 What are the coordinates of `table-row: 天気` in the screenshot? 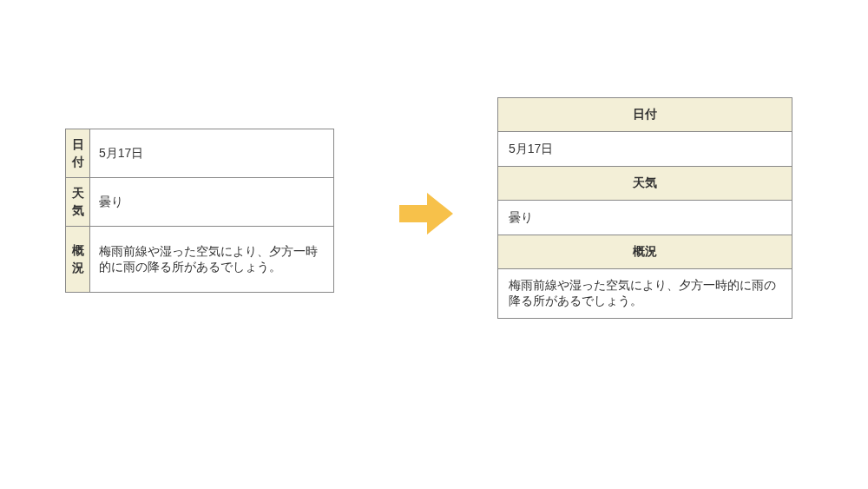 It's located at (646, 184).